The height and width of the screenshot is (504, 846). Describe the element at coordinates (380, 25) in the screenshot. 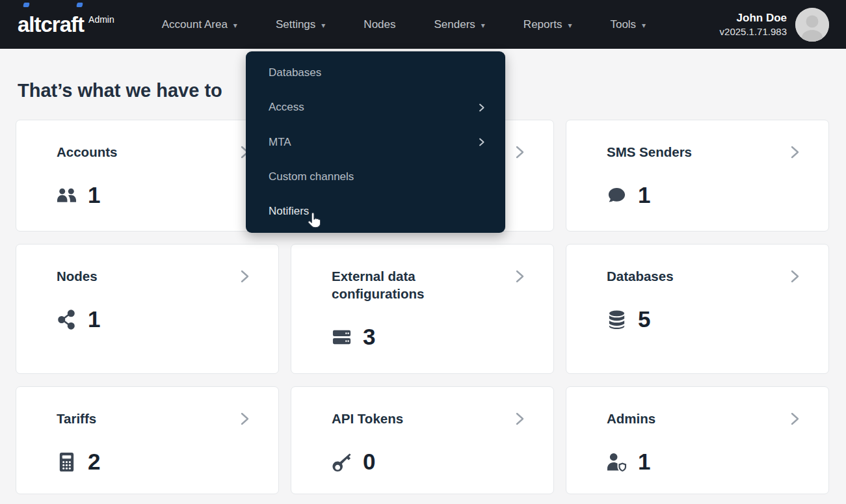

I see `nav-item-nodes: Nodes` at that location.